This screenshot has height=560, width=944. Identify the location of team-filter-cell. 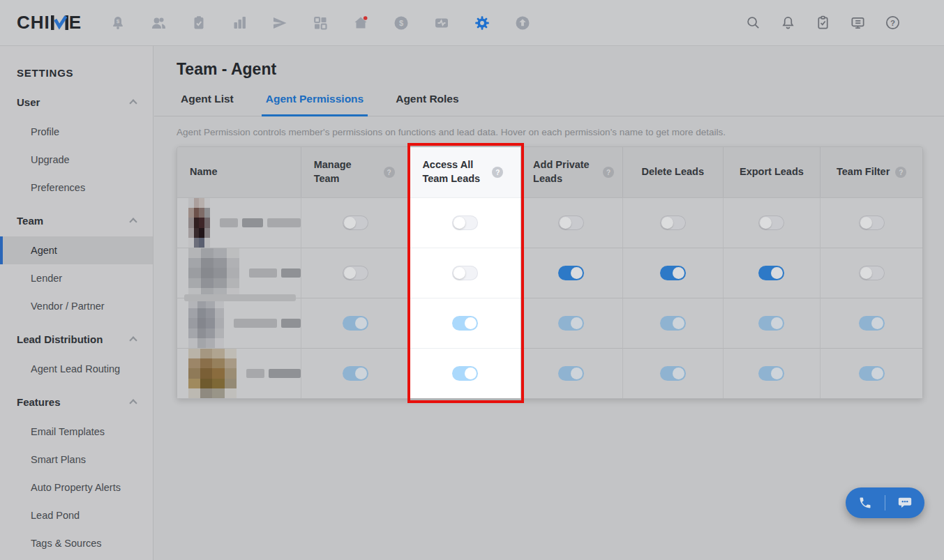
(871, 273).